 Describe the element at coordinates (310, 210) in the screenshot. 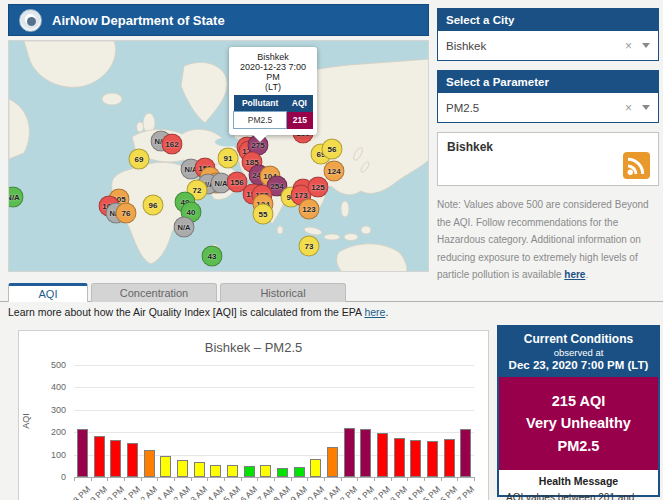

I see `map-marker: 123` at that location.